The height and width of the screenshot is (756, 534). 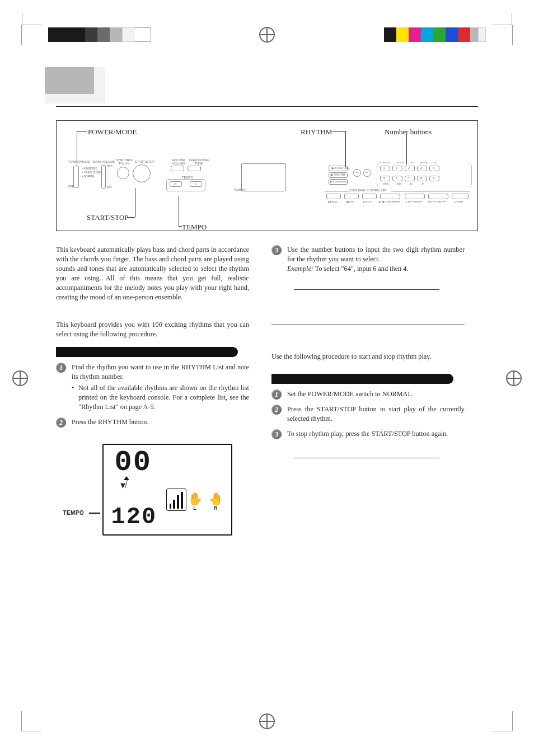 I want to click on lcd-rhythm-number: 00, so click(x=133, y=463).